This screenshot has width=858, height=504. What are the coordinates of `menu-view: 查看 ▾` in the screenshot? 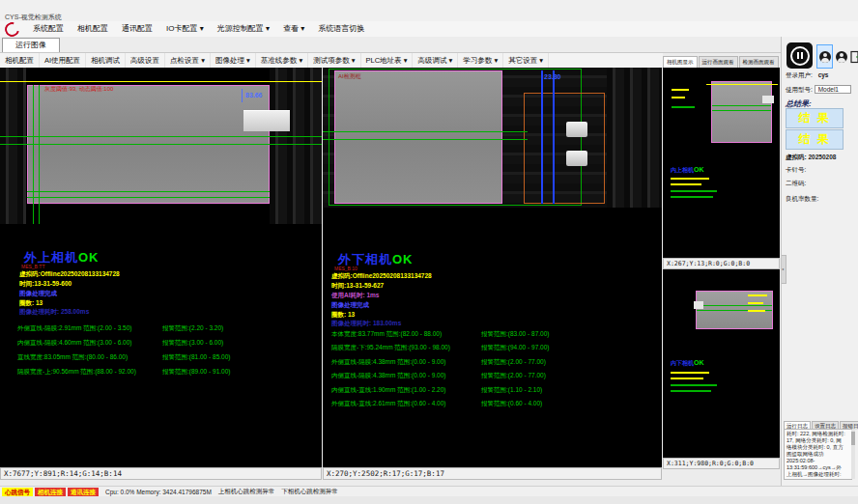 It's located at (294, 29).